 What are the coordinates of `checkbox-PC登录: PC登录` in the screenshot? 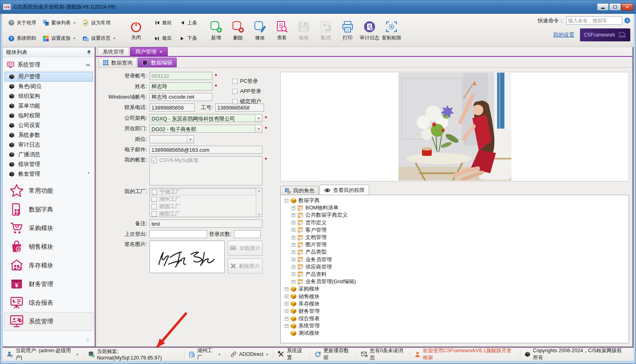 It's located at (247, 81).